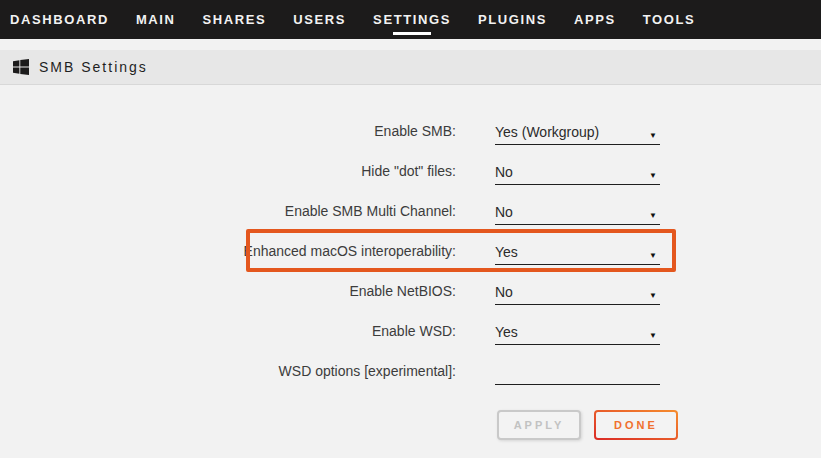 The image size is (821, 458). What do you see at coordinates (228, 131) in the screenshot?
I see `field-label: Enable SMB:` at bounding box center [228, 131].